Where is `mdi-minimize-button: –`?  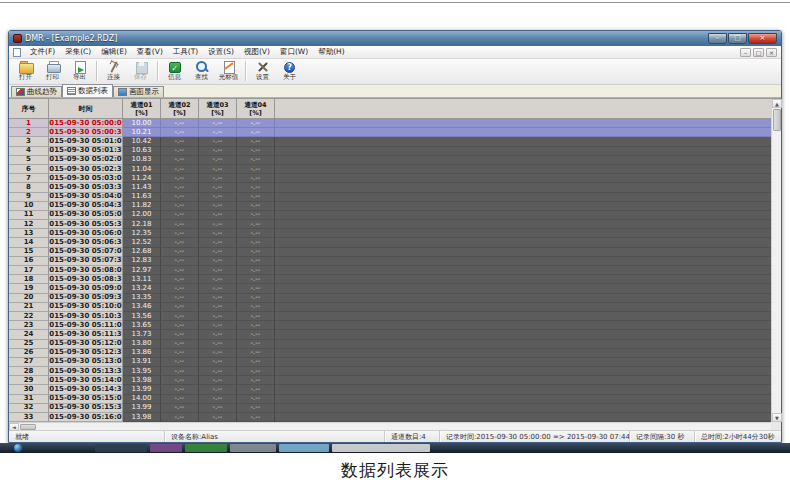 mdi-minimize-button: – is located at coordinates (746, 52).